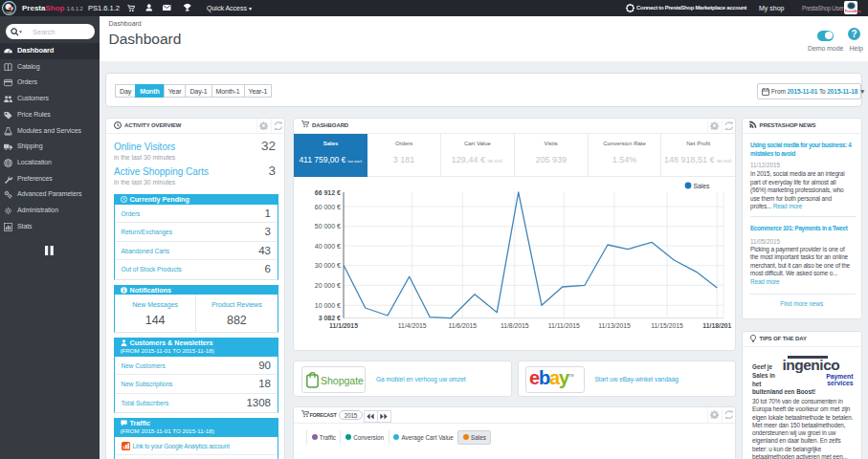 The image size is (868, 459). I want to click on svg-text: 11/15/2015, so click(667, 325).